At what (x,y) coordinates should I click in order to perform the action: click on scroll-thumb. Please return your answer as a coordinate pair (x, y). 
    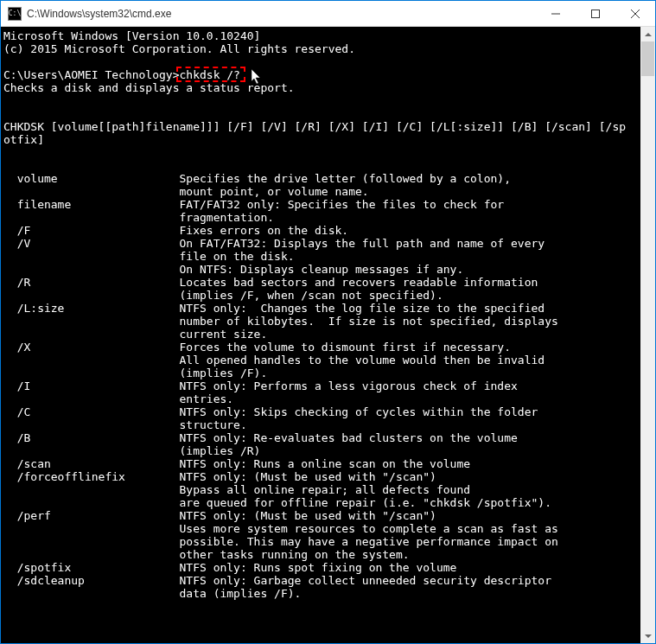
    Looking at the image, I should click on (648, 59).